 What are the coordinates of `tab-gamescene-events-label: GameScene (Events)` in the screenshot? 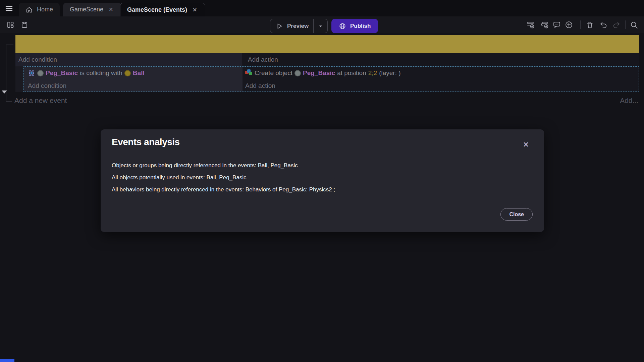 It's located at (157, 10).